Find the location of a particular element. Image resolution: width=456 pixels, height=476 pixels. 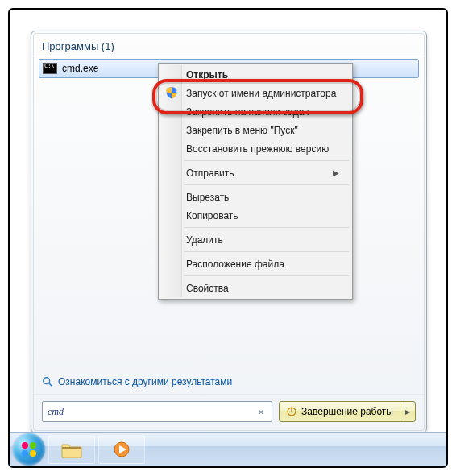

shutdown-button: Завершение работы is located at coordinates (340, 412).